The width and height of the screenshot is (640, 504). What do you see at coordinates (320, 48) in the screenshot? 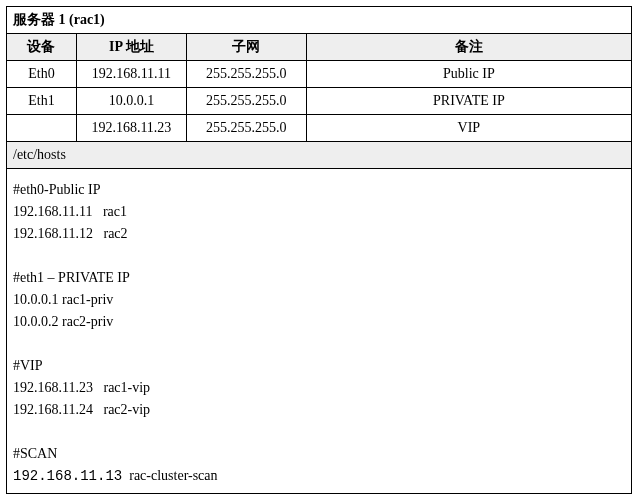
I see `table-header-row: 设备 IP 地址 子网 备注` at bounding box center [320, 48].